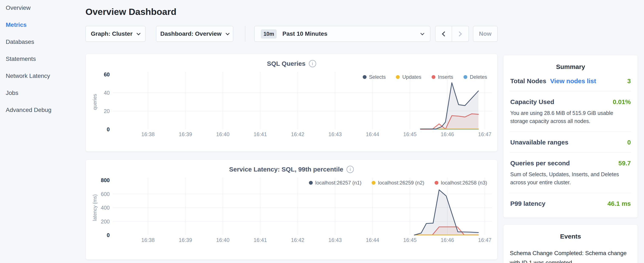 The width and height of the screenshot is (644, 263). I want to click on summary-row-total-nodes: Total Nodes View nodes list 3, so click(570, 81).